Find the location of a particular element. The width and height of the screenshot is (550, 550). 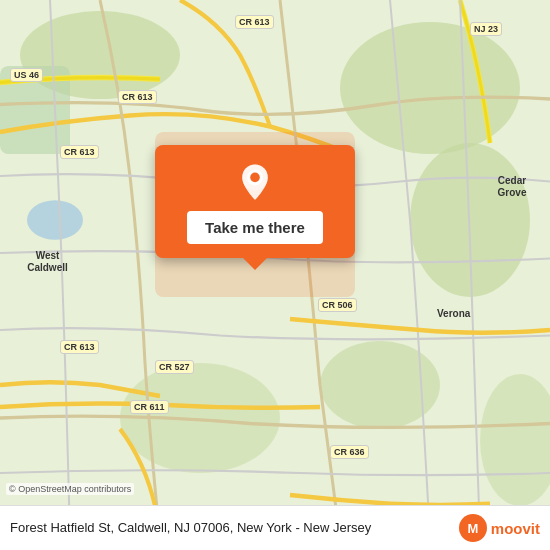

label-cr506: CR 506 is located at coordinates (338, 305).